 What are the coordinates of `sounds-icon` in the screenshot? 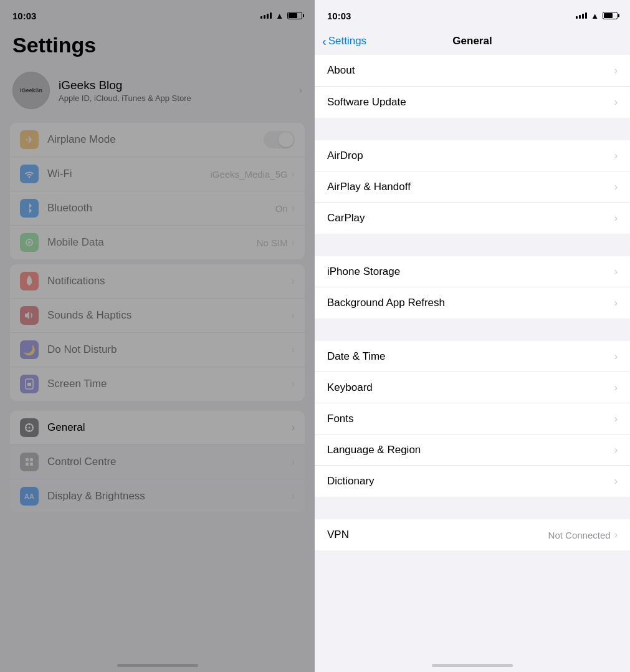 It's located at (29, 315).